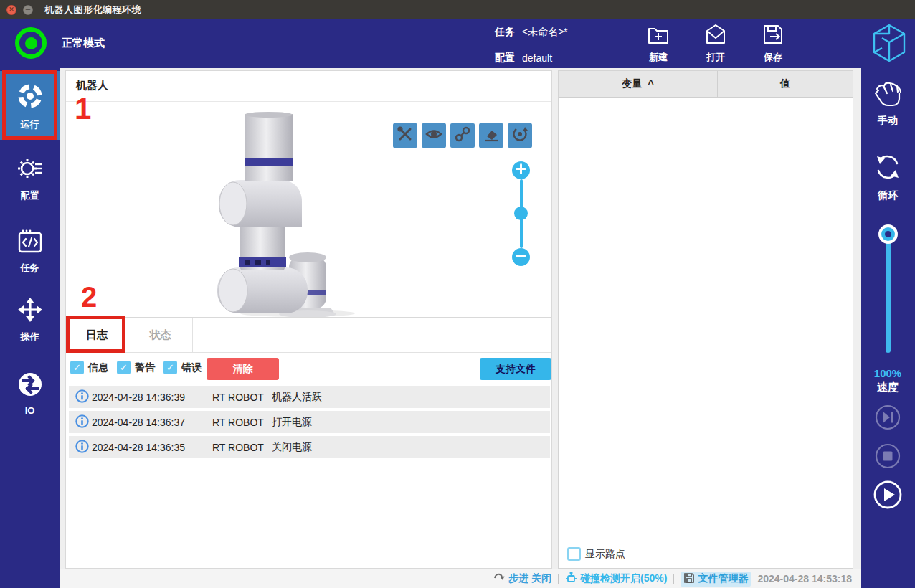 Image resolution: width=915 pixels, height=588 pixels. What do you see at coordinates (516, 369) in the screenshot?
I see `support-file-label: 支持文件` at bounding box center [516, 369].